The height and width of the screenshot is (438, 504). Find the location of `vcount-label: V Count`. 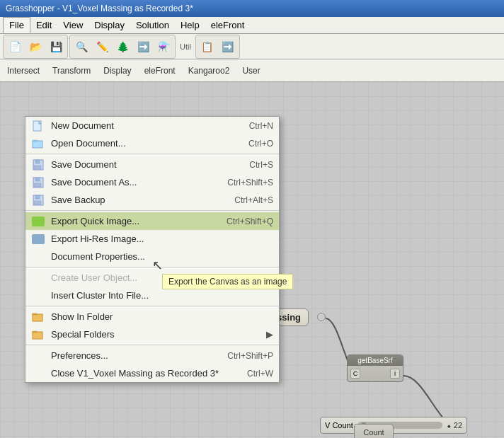

vcount-label: V Count is located at coordinates (339, 425).